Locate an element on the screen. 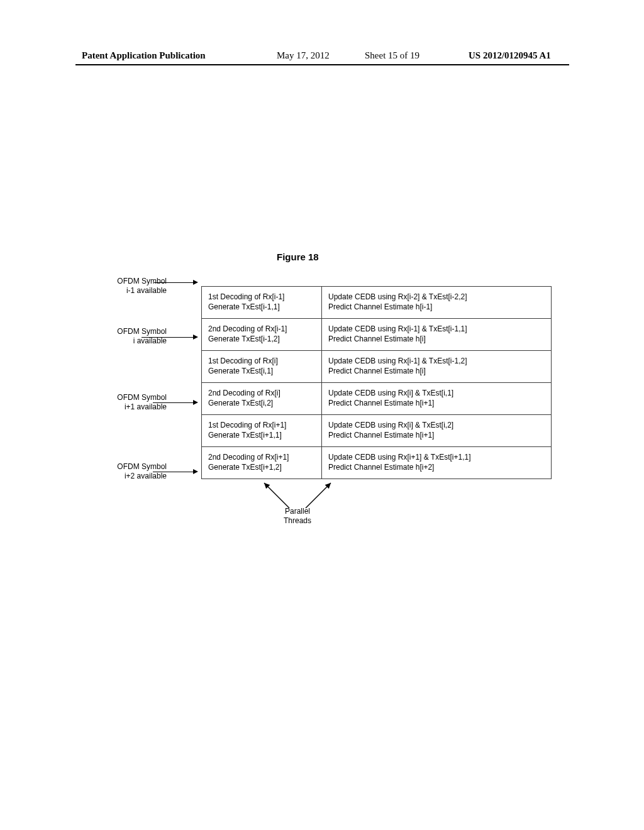  header-date: May 17, 2012 is located at coordinates (303, 55).